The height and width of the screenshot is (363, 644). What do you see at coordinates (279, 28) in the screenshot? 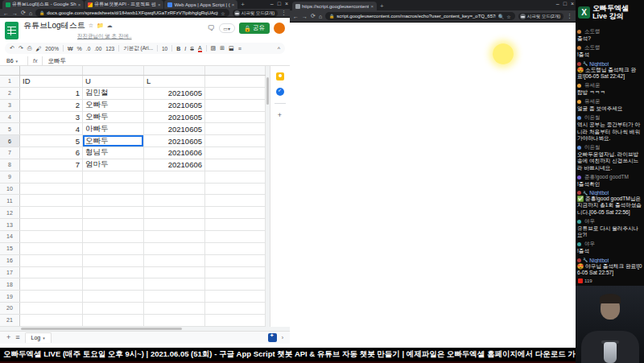
I see `user-avatar` at bounding box center [279, 28].